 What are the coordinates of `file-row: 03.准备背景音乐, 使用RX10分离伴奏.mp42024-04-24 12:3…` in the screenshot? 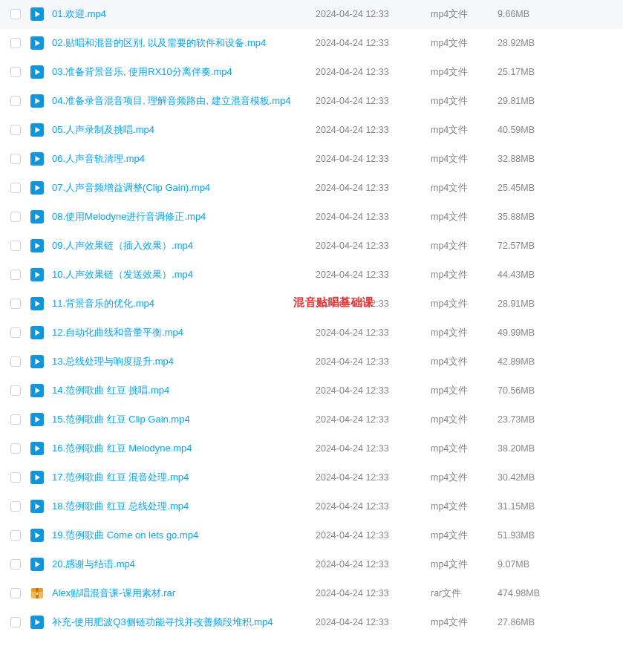 It's located at (312, 73).